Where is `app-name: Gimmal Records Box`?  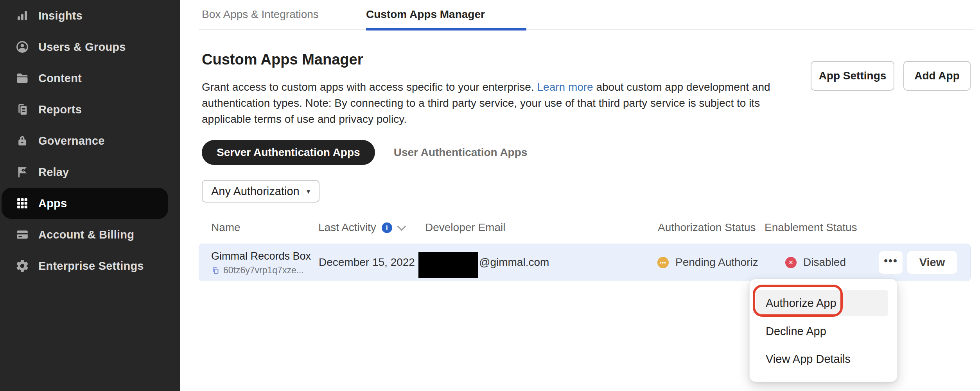
app-name: Gimmal Records Box is located at coordinates (261, 256).